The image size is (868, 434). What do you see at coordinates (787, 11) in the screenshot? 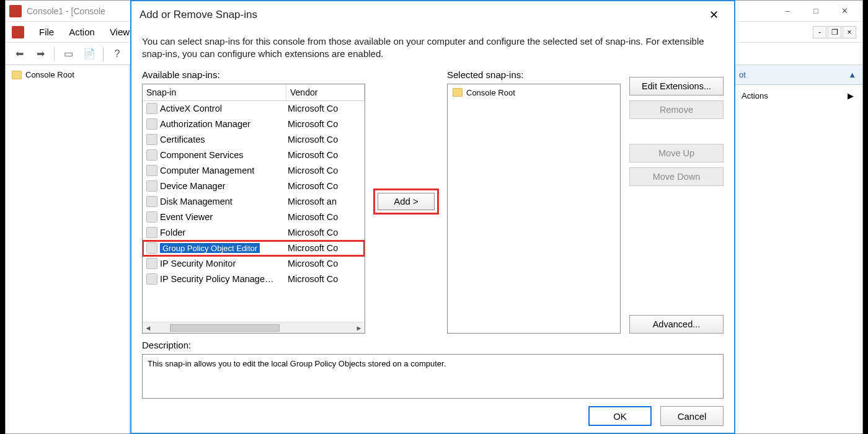
I see `minimize-button: –` at bounding box center [787, 11].